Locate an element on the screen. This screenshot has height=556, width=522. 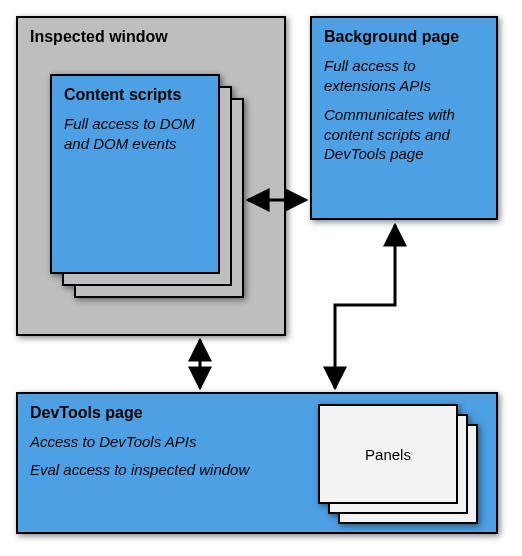
background-page-title: Background page is located at coordinates (404, 37).